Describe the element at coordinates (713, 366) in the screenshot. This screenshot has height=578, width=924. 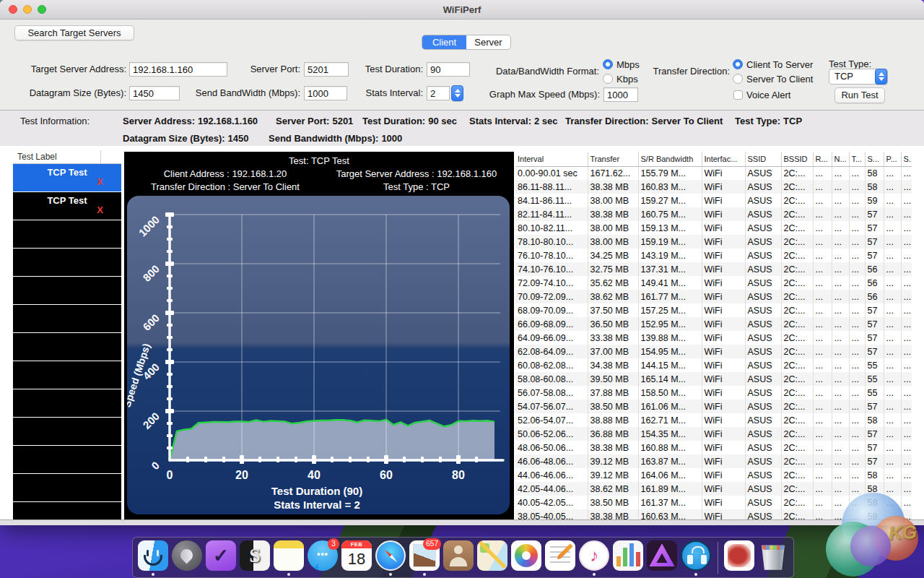
I see `table-row: 60.08-62.08...34.38 MB144.15 M...WiFiASU…` at that location.